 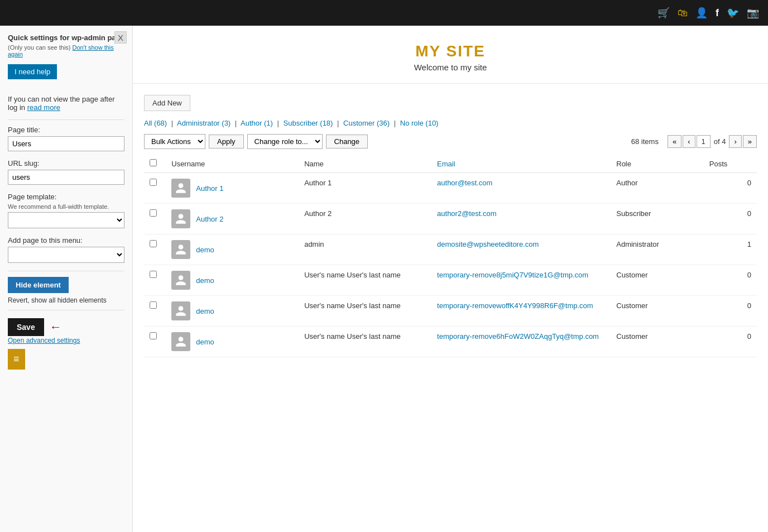 What do you see at coordinates (450, 55) in the screenshot?
I see `site-header: MY SITE Welcome to my site` at bounding box center [450, 55].